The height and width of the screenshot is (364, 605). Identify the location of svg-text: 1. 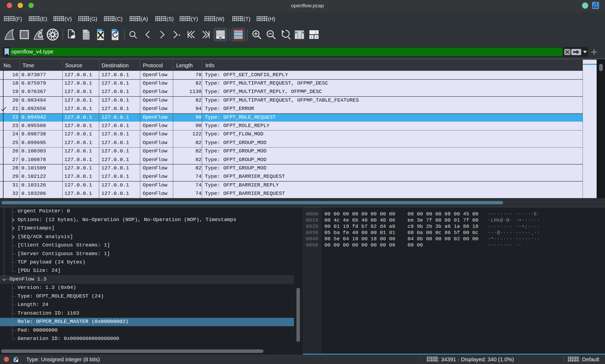
(316, 32).